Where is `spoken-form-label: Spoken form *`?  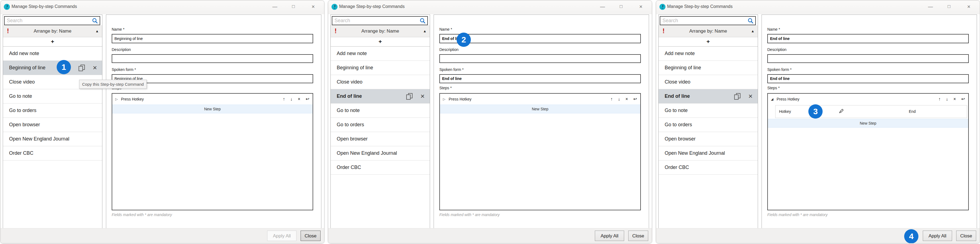
spoken-form-label: Spoken form * is located at coordinates (452, 69).